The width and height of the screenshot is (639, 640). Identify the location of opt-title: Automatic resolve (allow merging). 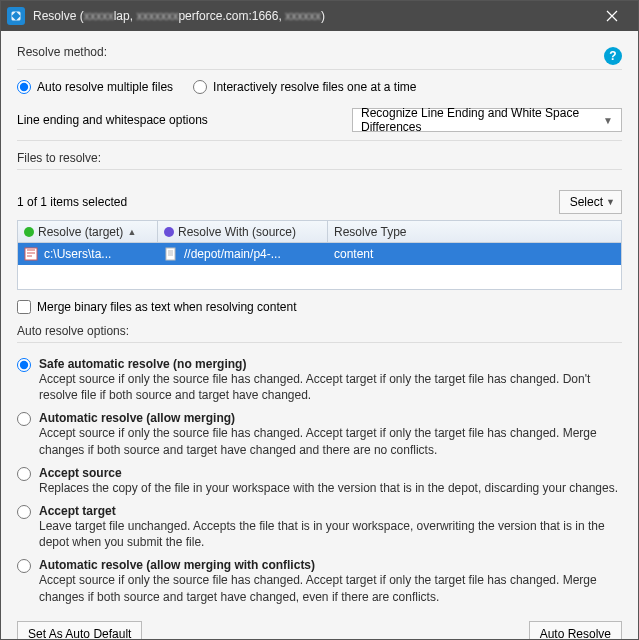
(330, 418).